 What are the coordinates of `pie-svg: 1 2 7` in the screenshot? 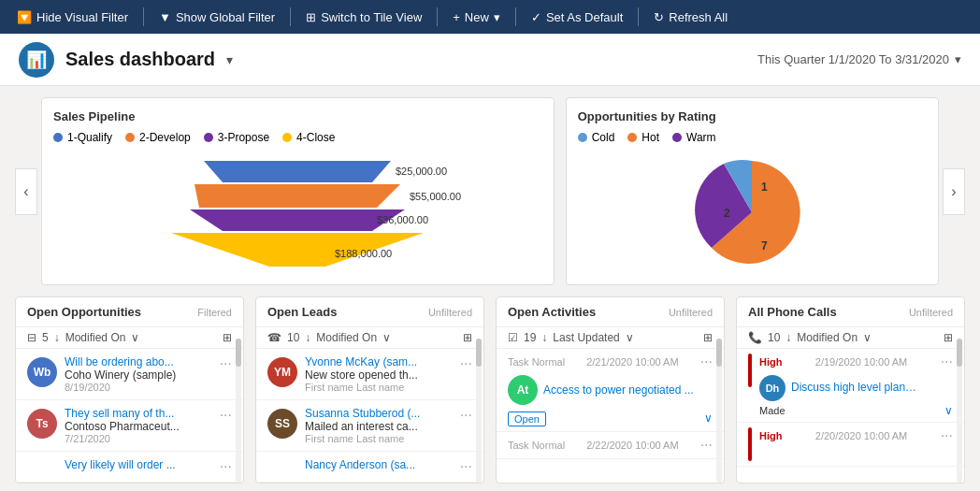 It's located at (752, 212).